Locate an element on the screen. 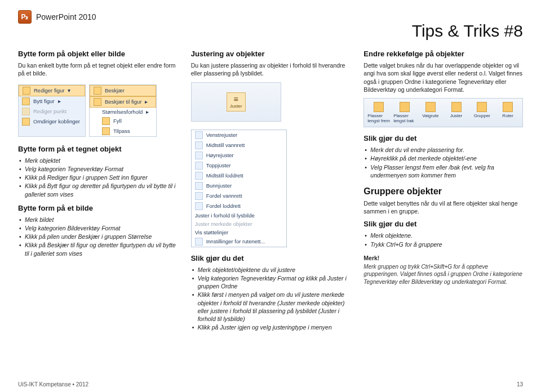 This screenshot has height=392, width=541. fit-item: Tilpass is located at coordinates (123, 131).